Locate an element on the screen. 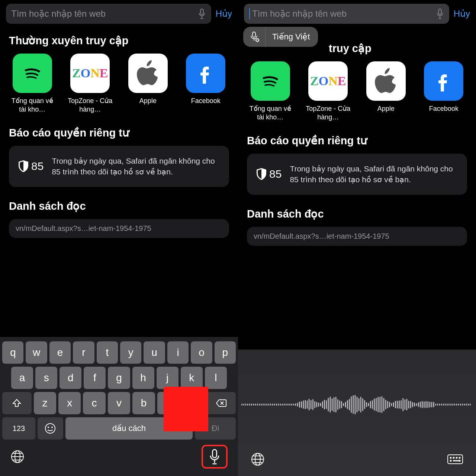  key-i: i is located at coordinates (178, 353).